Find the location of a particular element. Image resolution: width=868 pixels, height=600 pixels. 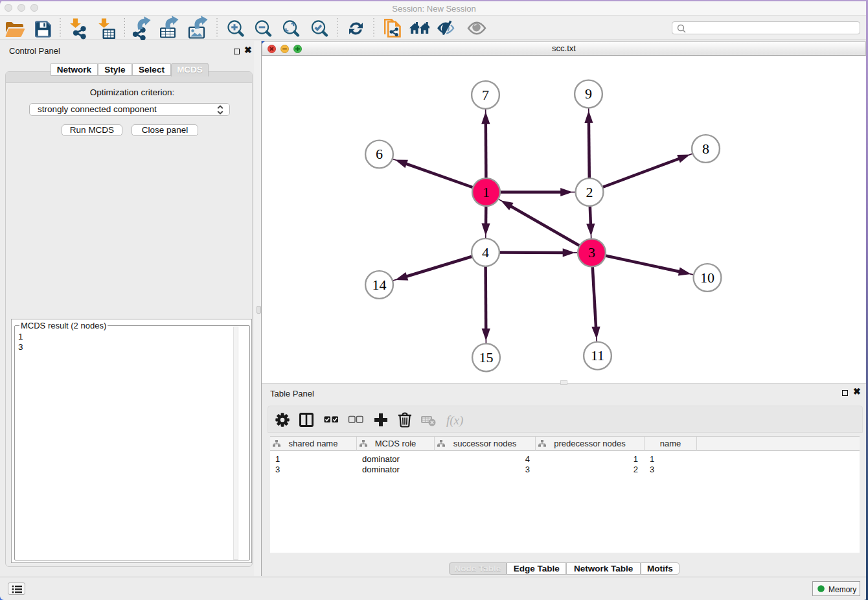

svg-text: 3 is located at coordinates (592, 253).